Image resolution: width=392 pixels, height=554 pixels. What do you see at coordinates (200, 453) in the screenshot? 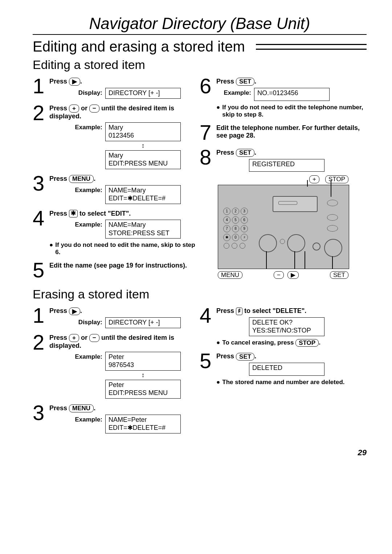
I see `page-number: 29` at bounding box center [200, 453].